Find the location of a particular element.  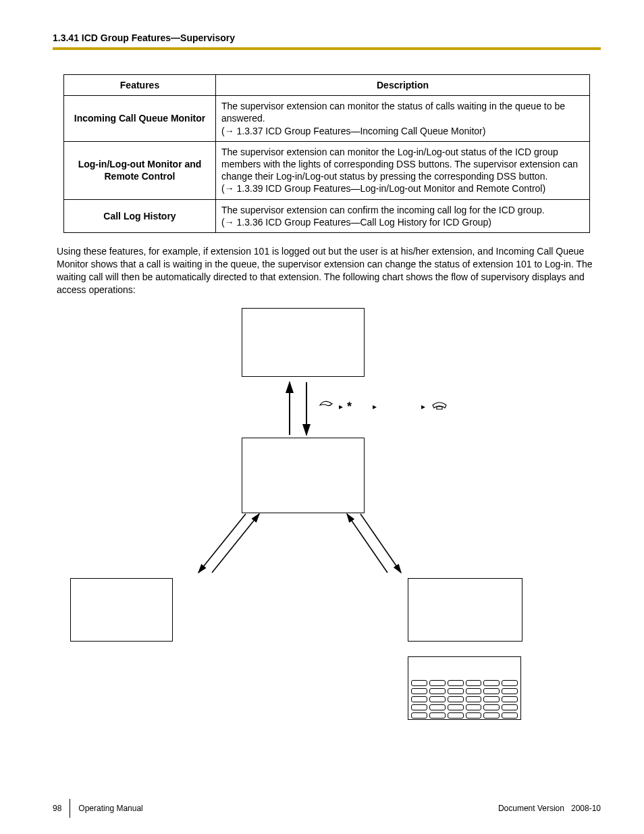

desc-text: The supervisor extension can confirm the… is located at coordinates (383, 210).